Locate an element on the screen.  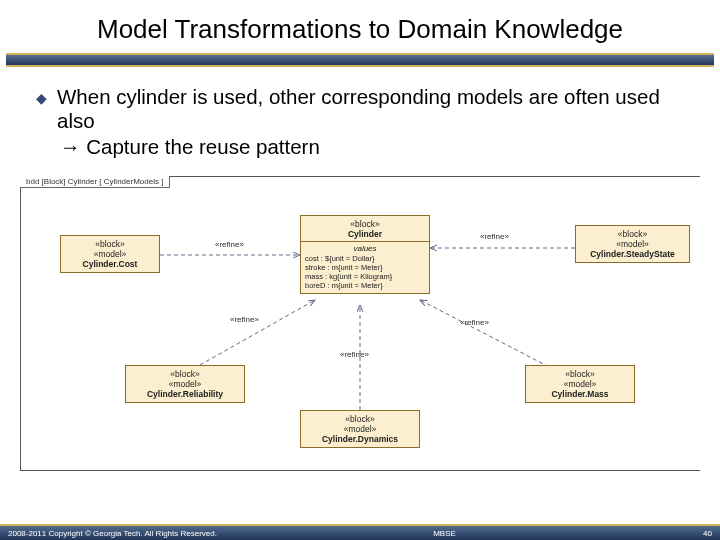
block-cylinder-steadystate: «block» «model» Cylinder.SteadyState is located at coordinates (632, 244).